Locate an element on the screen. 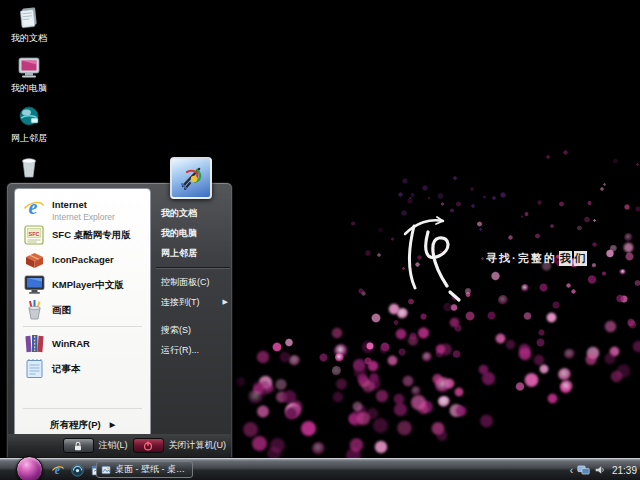  start-menu-item-iconpackager: IconPackager is located at coordinates (82, 260).